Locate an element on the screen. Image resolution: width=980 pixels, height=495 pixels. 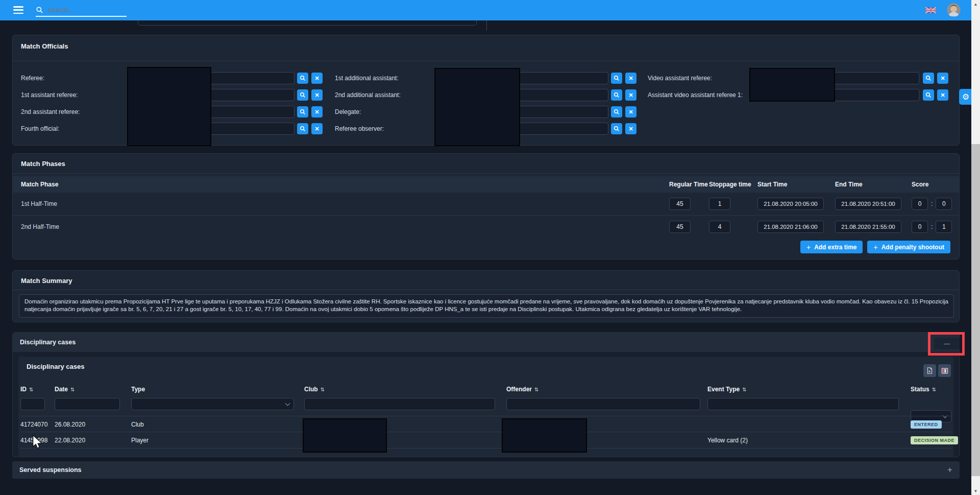
disciplinary-section-title: Disciplinary cases is located at coordinates (48, 342).